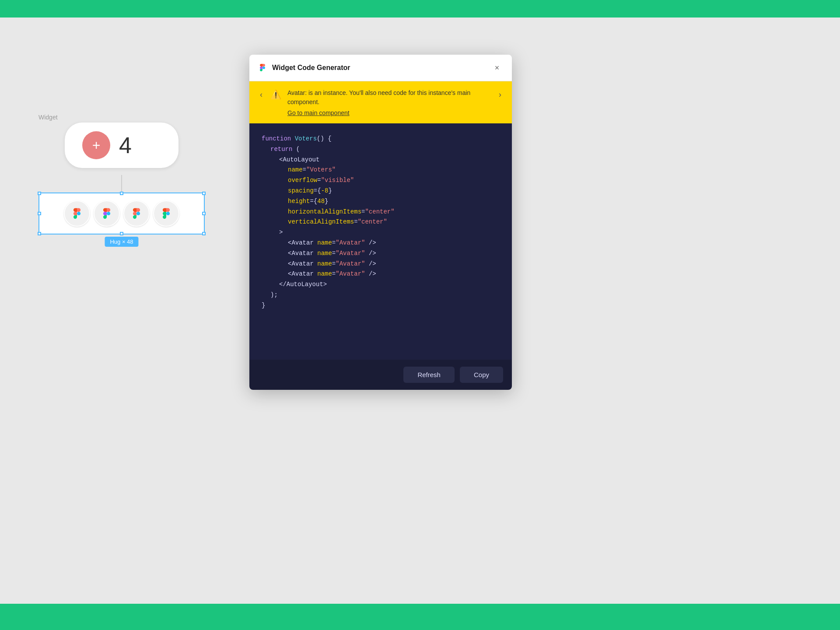  Describe the element at coordinates (429, 374) in the screenshot. I see `refresh-button: Refresh` at that location.